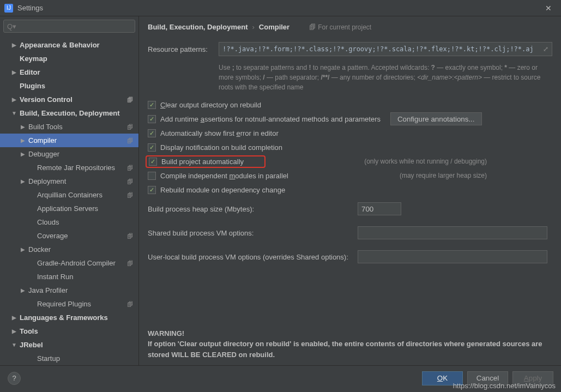  I want to click on sidebar-item-label: Keymap, so click(34, 59).